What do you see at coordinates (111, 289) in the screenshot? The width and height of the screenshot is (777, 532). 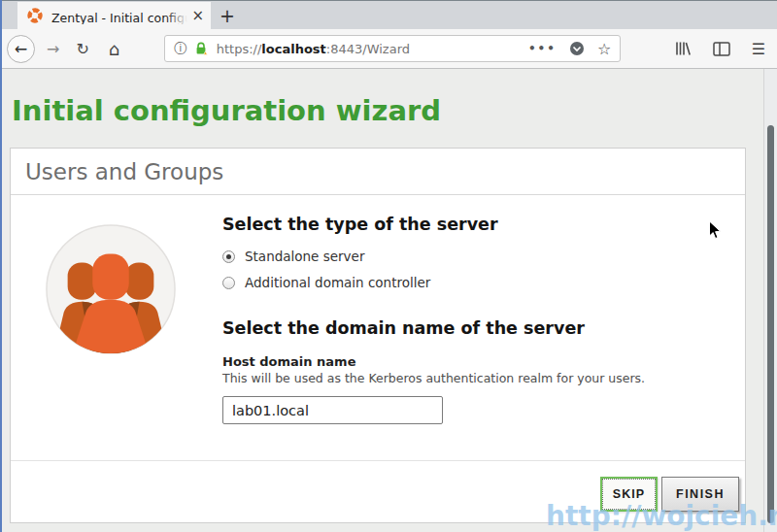 I see `users-groups-icon` at bounding box center [111, 289].